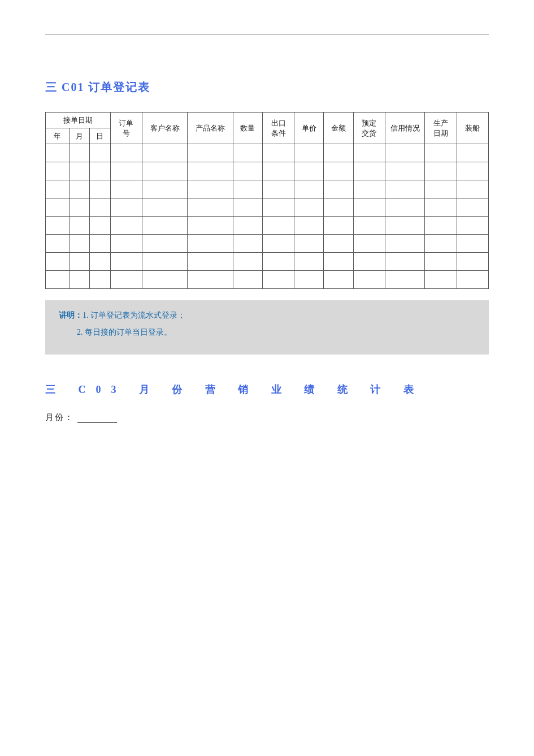 This screenshot has width=534, height=756. Describe the element at coordinates (338, 128) in the screenshot. I see `header-amount: 金额` at that location.